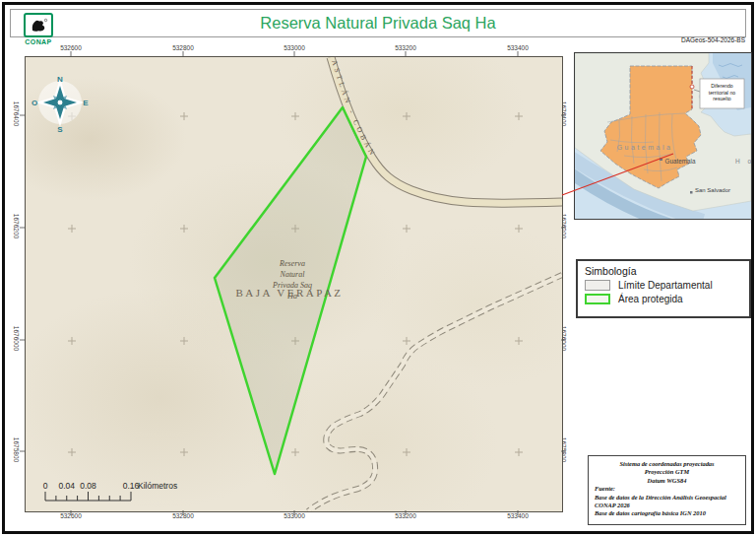  I want to click on scale-tick-label: 0, so click(45, 486).